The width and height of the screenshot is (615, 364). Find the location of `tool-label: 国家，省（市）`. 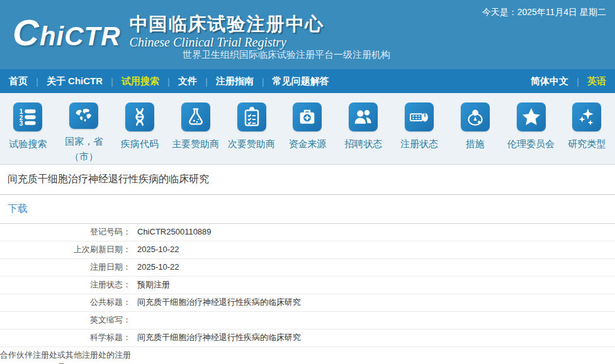

tool-label: 国家，省（市） is located at coordinates (84, 149).